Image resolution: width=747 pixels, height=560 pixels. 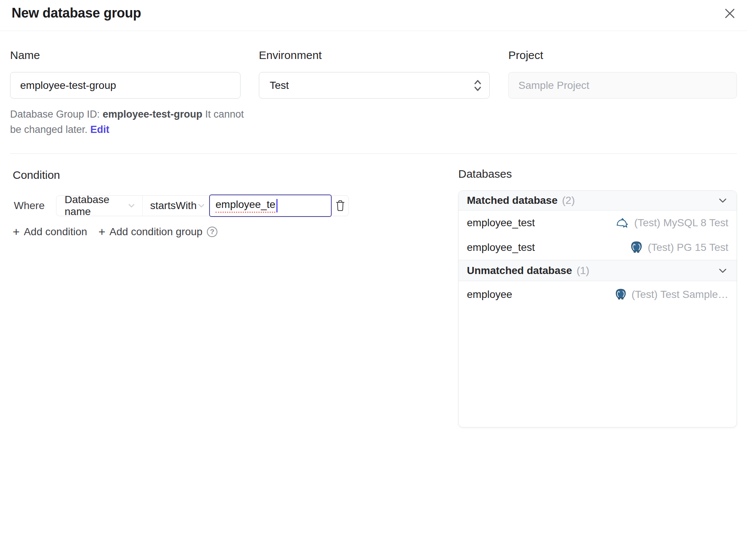 I want to click on project-input, so click(x=623, y=85).